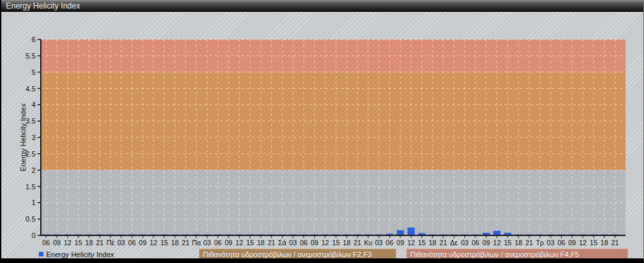 Image resolution: width=644 pixels, height=263 pixels. What do you see at coordinates (43, 6) in the screenshot?
I see `window-title: Energy Helicity Index` at bounding box center [43, 6].